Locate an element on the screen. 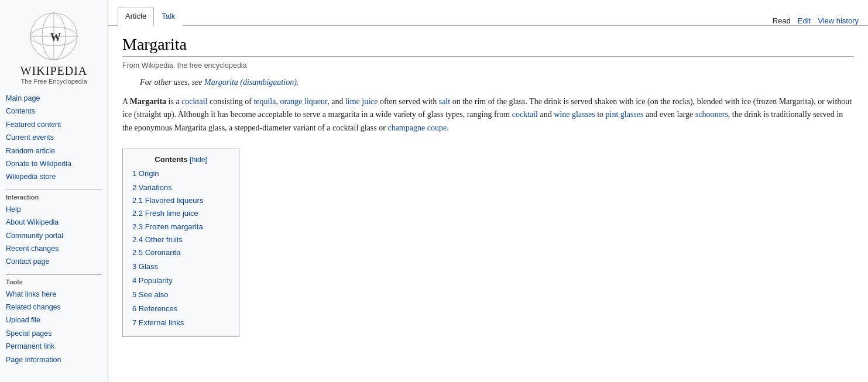  sidebar-tools-title: Tools is located at coordinates (54, 280).